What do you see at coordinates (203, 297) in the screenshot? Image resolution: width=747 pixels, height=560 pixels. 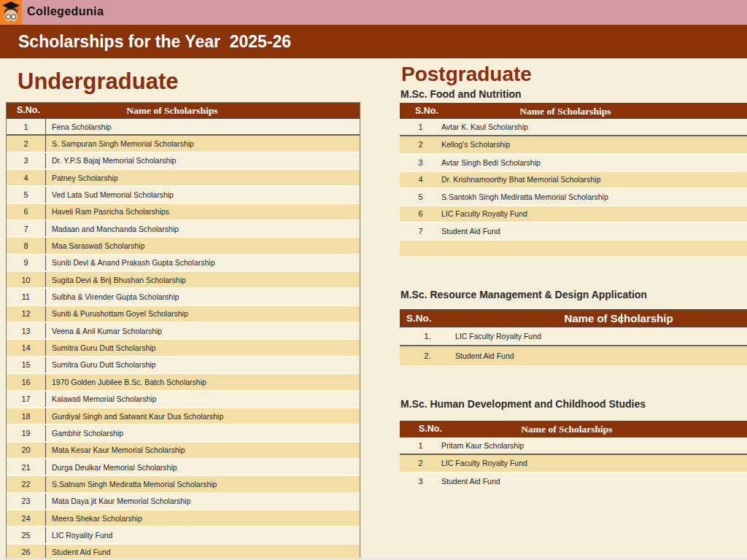 I see `scholarship-name: Sulbha & Virender Gupta Scholarship` at bounding box center [203, 297].